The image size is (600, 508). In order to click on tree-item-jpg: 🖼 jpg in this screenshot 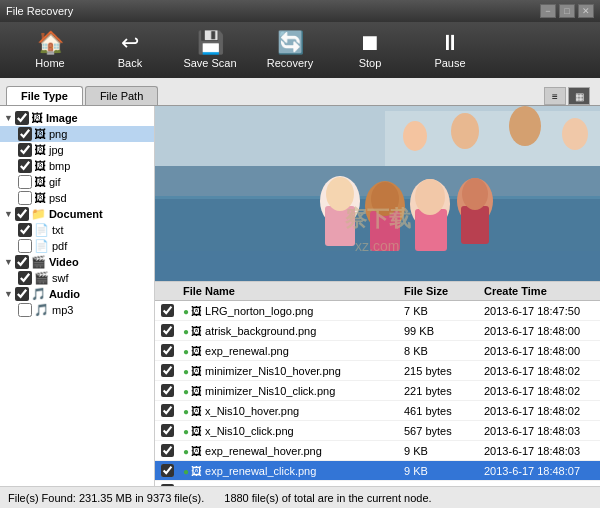, I will do `click(77, 150)`.